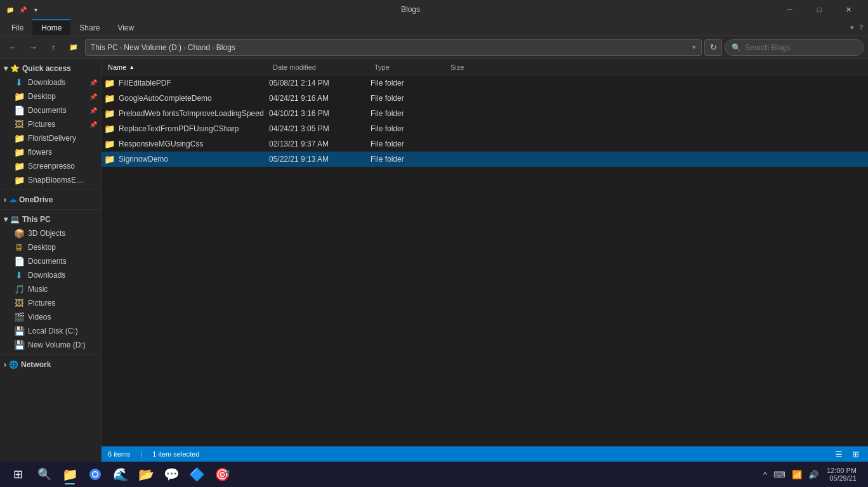 This screenshot has width=868, height=487. Describe the element at coordinates (813, 474) in the screenshot. I see `tray-volume-icon: 🔊` at that location.